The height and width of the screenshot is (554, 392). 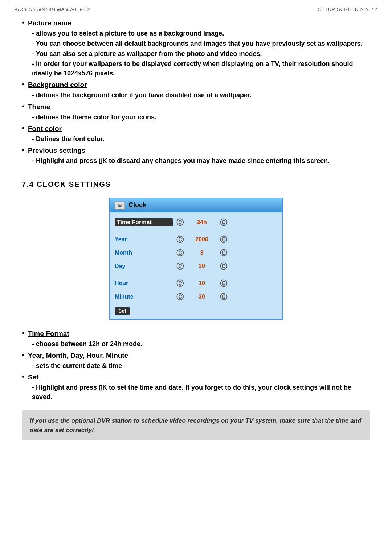 I want to click on clock-row-time-format: Time FormatⒸ24hⒸ, so click(x=196, y=223).